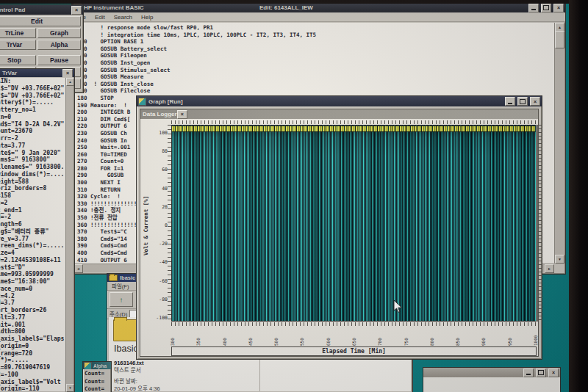 The height and width of the screenshot is (392, 588). I want to click on code-line: 110 GOSUB Battery_select, so click(316, 49).